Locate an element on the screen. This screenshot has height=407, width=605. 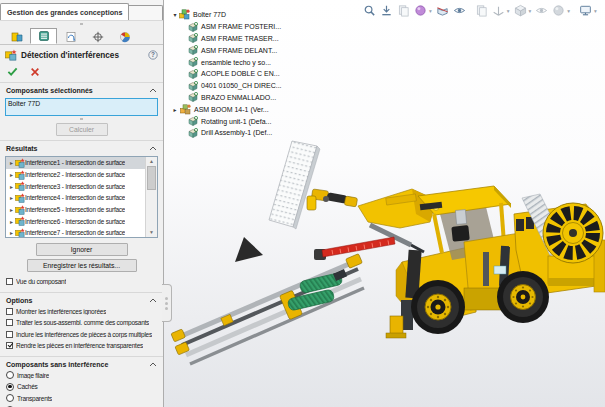
radio-wireframe: Image filaire is located at coordinates (82, 376).